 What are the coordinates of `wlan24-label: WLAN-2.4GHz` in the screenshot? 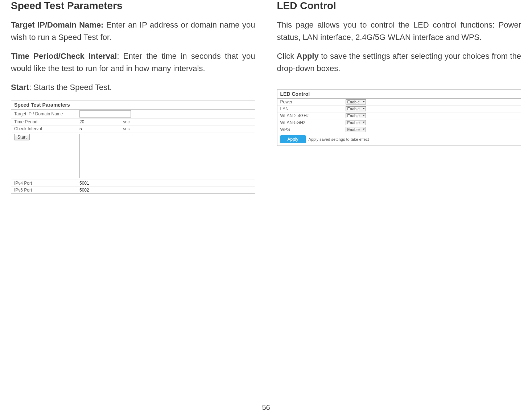 It's located at (313, 116).